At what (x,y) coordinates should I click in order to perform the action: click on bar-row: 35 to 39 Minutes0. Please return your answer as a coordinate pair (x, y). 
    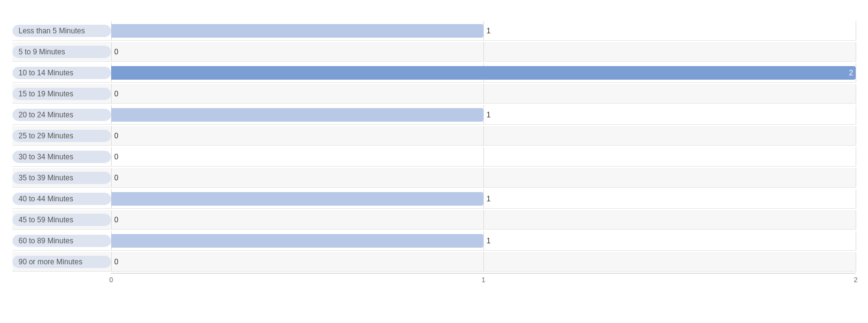
    Looking at the image, I should click on (434, 178).